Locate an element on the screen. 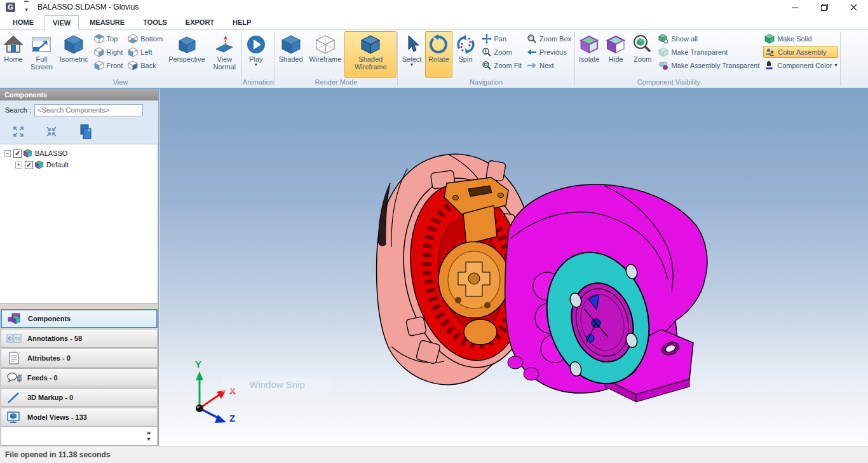 The height and width of the screenshot is (463, 868). button-label: Isolate is located at coordinates (589, 59).